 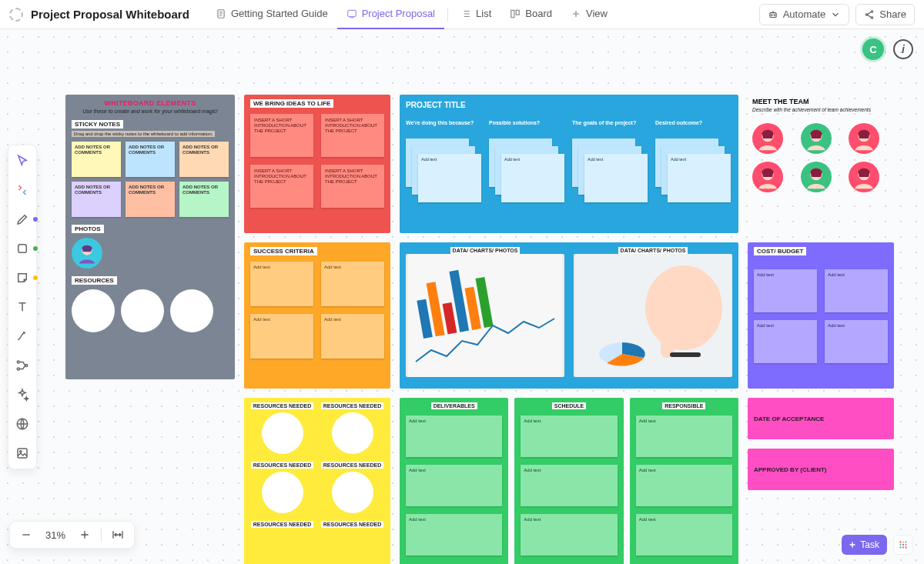 What do you see at coordinates (570, 406) in the screenshot?
I see `schedule-title: SCHEDULE` at bounding box center [570, 406].